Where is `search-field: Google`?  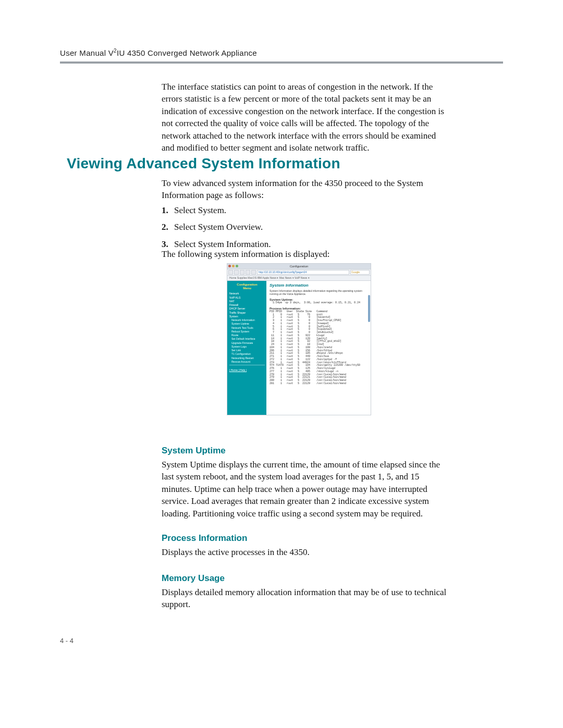 search-field: Google is located at coordinates (360, 272).